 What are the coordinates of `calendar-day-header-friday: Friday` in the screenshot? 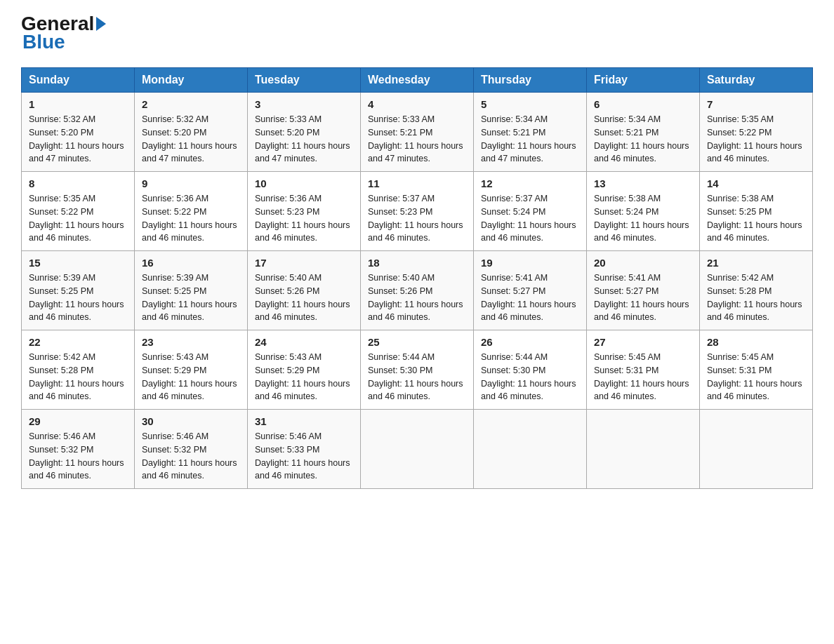 It's located at (643, 80).